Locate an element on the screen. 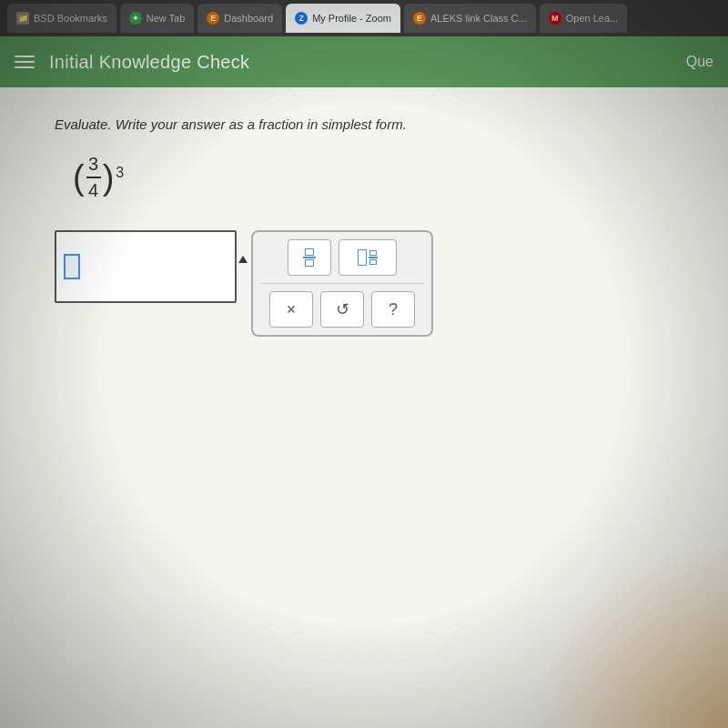  mixed-frac-top is located at coordinates (373, 253).